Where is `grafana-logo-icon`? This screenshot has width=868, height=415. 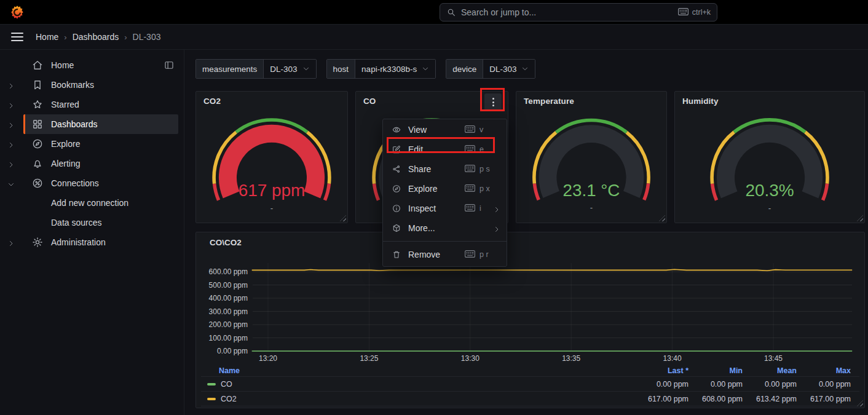
grafana-logo-icon is located at coordinates (17, 12).